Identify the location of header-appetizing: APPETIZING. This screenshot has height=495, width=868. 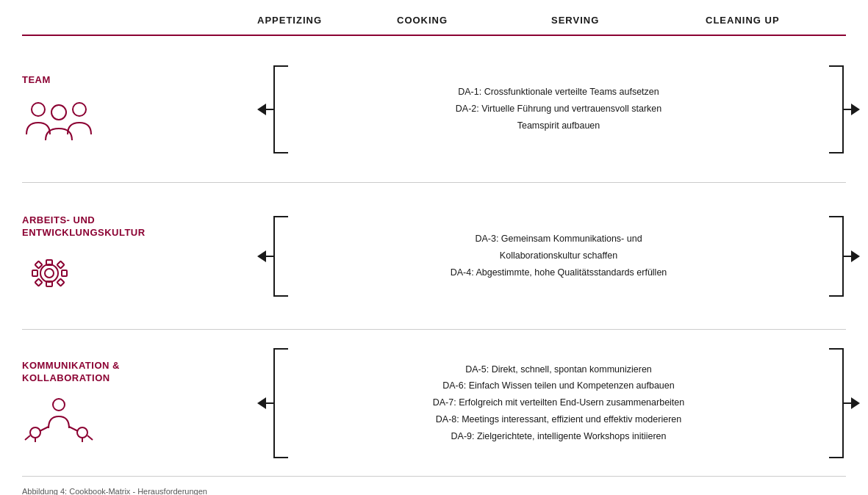
(327, 18).